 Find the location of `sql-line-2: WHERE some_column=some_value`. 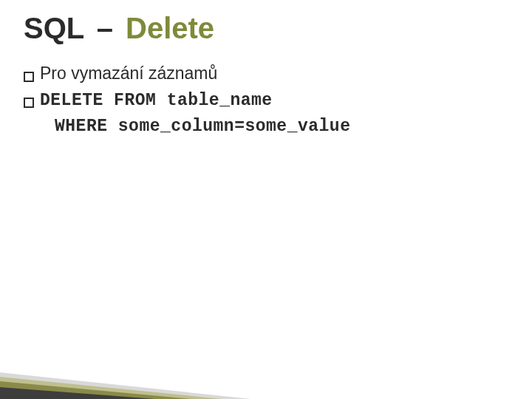

sql-line-2: WHERE some_column=some_value is located at coordinates (276, 126).